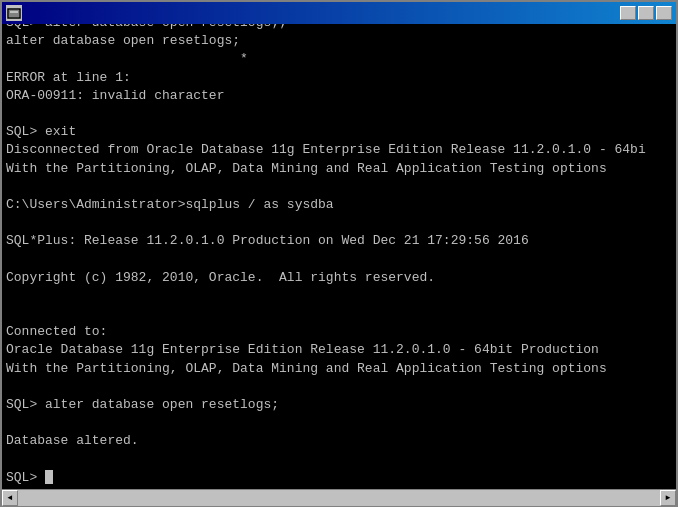  Describe the element at coordinates (14, 13) in the screenshot. I see `window-icon` at that location.